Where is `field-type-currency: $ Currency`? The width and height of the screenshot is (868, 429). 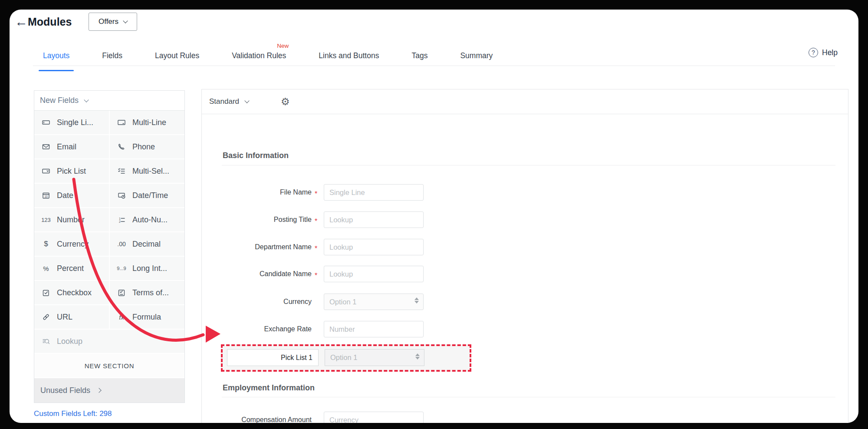
field-type-currency: $ Currency is located at coordinates (72, 244).